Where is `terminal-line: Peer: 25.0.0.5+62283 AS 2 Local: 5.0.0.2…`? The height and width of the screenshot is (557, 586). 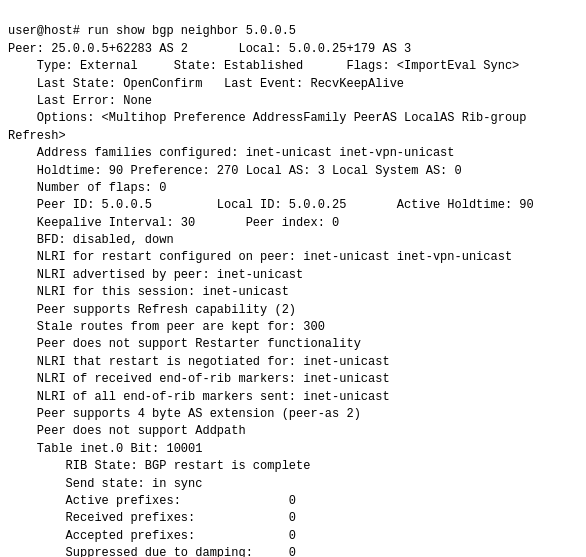
terminal-line: Peer: 25.0.0.5+62283 AS 2 Local: 5.0.0.2… is located at coordinates (293, 50).